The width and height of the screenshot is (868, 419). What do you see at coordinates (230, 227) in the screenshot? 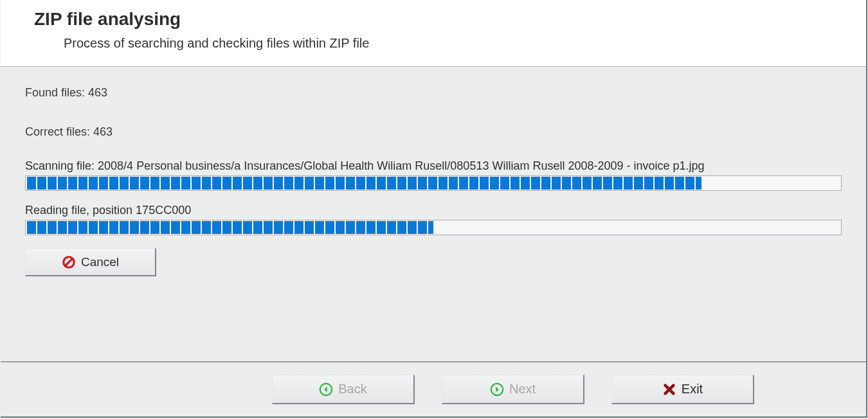
I see `reading-progress-fill` at bounding box center [230, 227].